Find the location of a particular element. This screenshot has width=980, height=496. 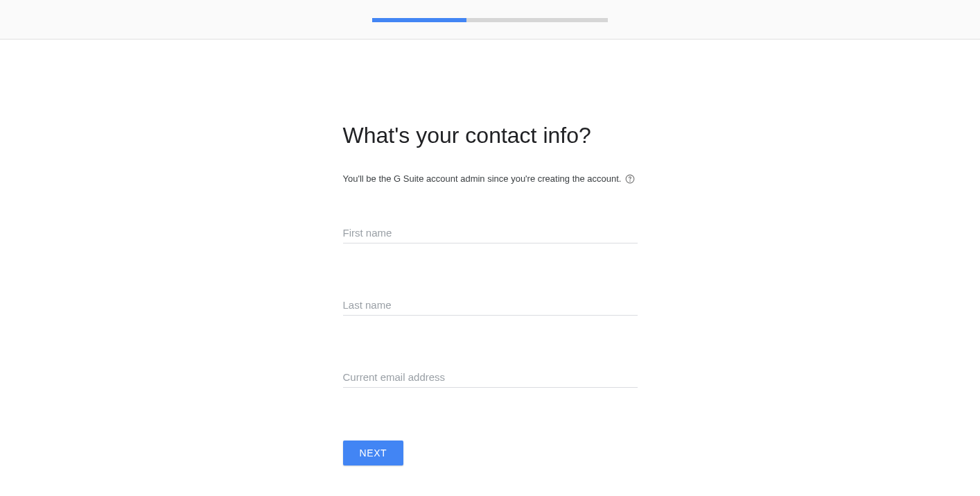

subtitle-text: You'll be the G Suite account admin sinc… is located at coordinates (482, 179).